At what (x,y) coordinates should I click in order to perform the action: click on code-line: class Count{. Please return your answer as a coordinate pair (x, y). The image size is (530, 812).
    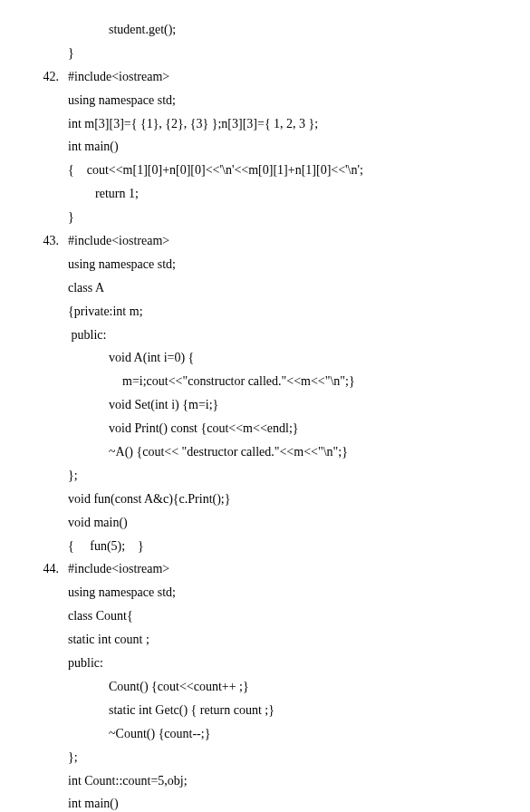
    Looking at the image, I should click on (281, 616).